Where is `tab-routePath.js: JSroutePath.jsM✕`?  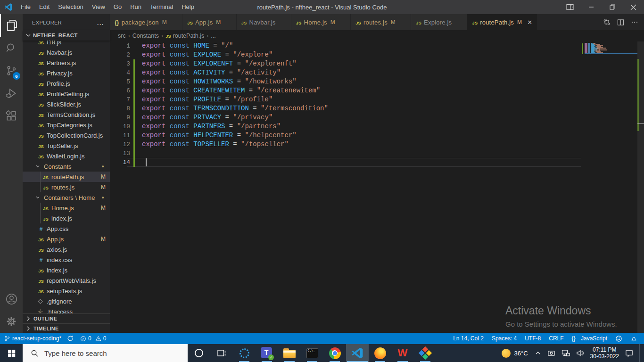 tab-routePath.js: JSroutePath.jsM✕ is located at coordinates (503, 22).